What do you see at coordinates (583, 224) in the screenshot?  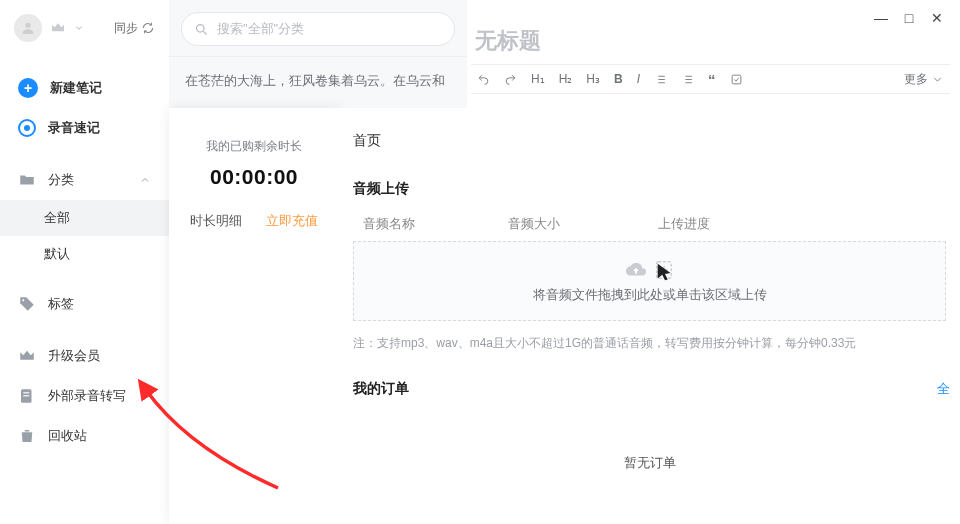 I see `col-audio-size: 音频大小` at bounding box center [583, 224].